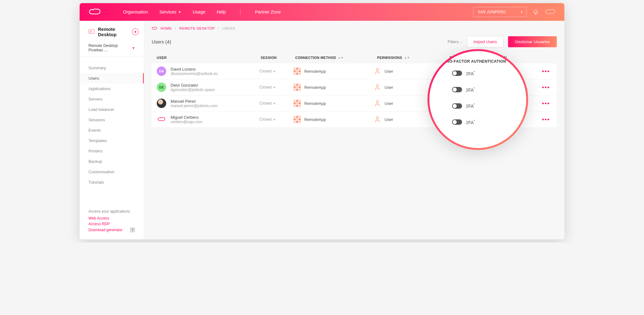 This screenshot has width=644, height=315. Describe the element at coordinates (500, 12) in the screenshot. I see `org-selector: SAN JUNIPERO` at that location.